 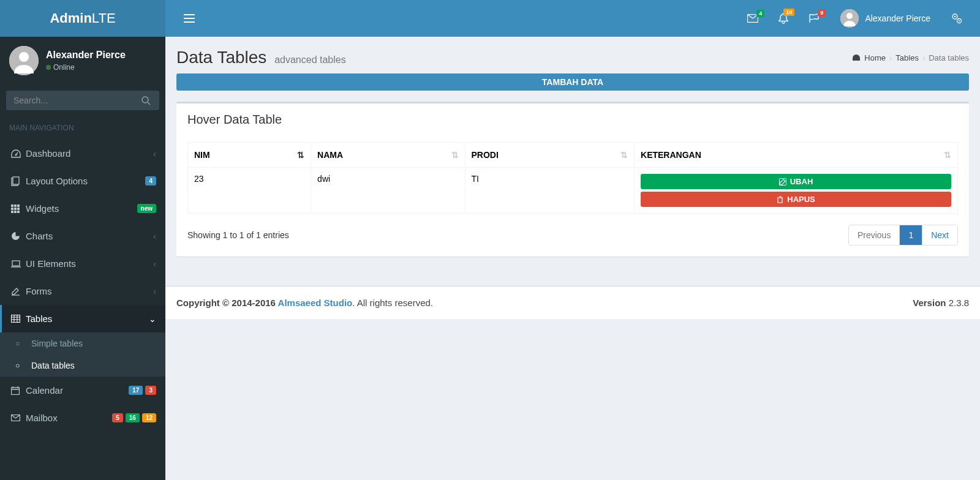 I want to click on breadcrumb-current: Data tables, so click(x=949, y=58).